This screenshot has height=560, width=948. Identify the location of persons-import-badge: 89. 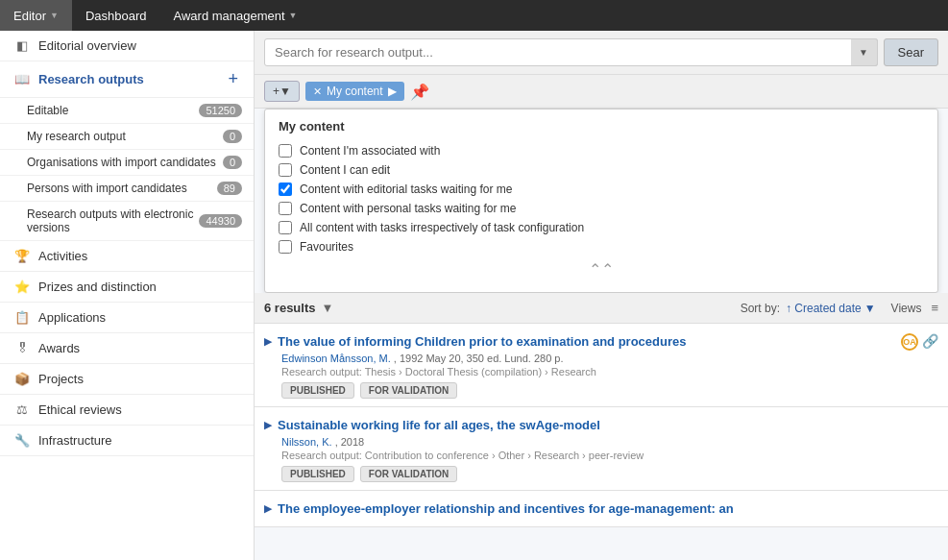
(230, 188).